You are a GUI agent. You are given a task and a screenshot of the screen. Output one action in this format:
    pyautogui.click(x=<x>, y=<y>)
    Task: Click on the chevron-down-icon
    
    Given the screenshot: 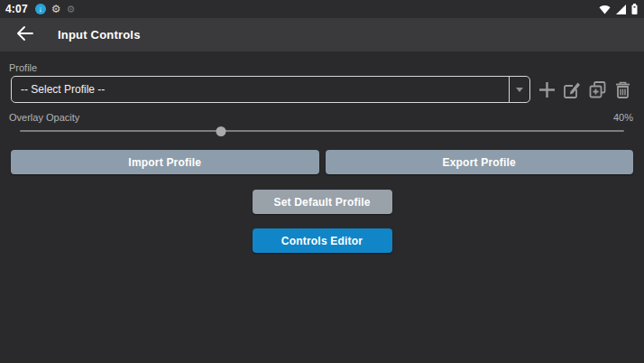 What is the action you would take?
    pyautogui.click(x=520, y=90)
    